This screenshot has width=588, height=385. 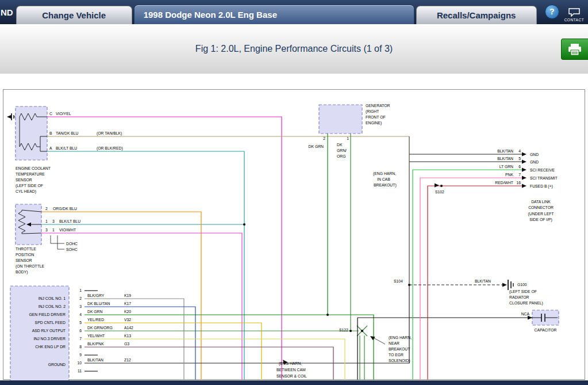 What do you see at coordinates (128, 304) in the screenshot?
I see `diagram-label: K17` at bounding box center [128, 304].